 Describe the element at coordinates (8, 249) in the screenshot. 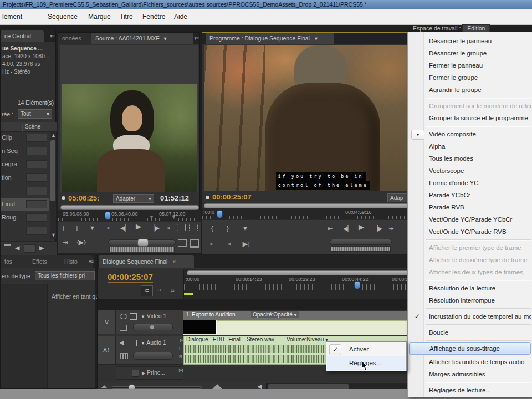

I see `trash-icon` at that location.